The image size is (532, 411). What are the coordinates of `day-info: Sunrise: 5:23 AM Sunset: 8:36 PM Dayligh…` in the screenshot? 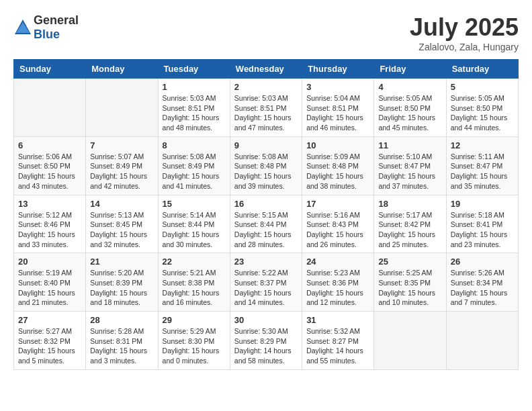 It's located at (338, 287).